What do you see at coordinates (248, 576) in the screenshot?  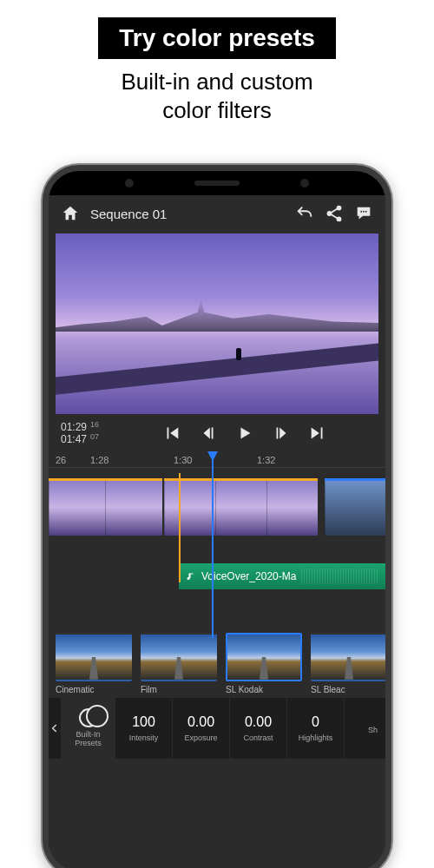 I see `audio-clip-label: VoiceOver_2020-Ma` at bounding box center [248, 576].